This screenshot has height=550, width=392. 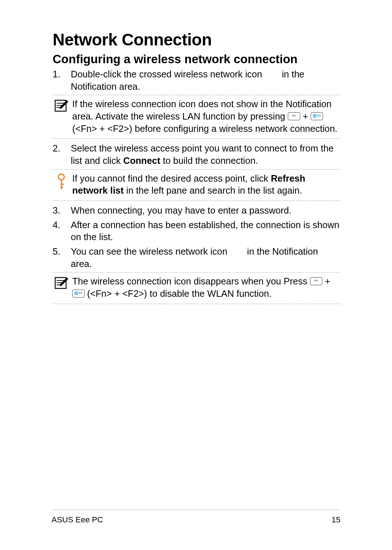 What do you see at coordinates (197, 155) in the screenshot?
I see `steps-list: 2. Select the wireless access point you …` at bounding box center [197, 155].